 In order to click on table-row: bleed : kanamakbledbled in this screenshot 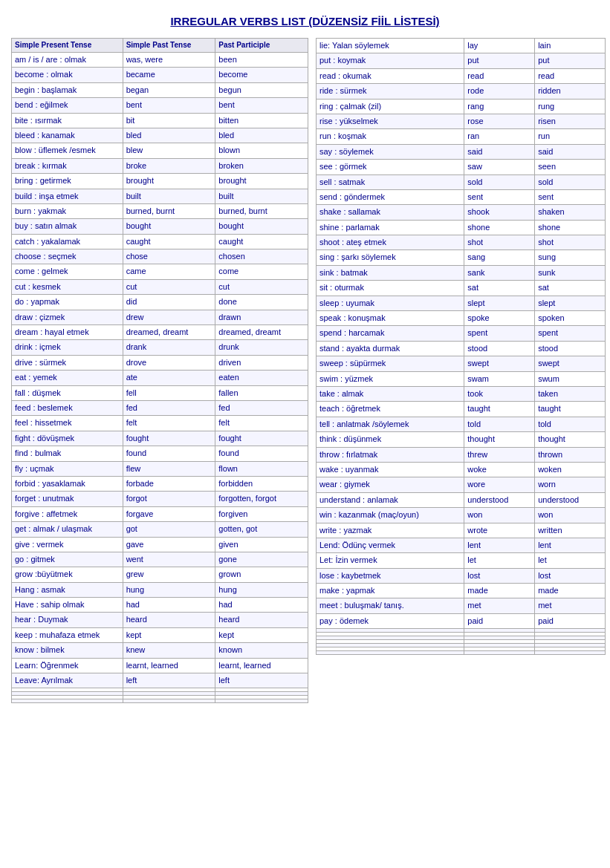, I will do `click(160, 135)`.